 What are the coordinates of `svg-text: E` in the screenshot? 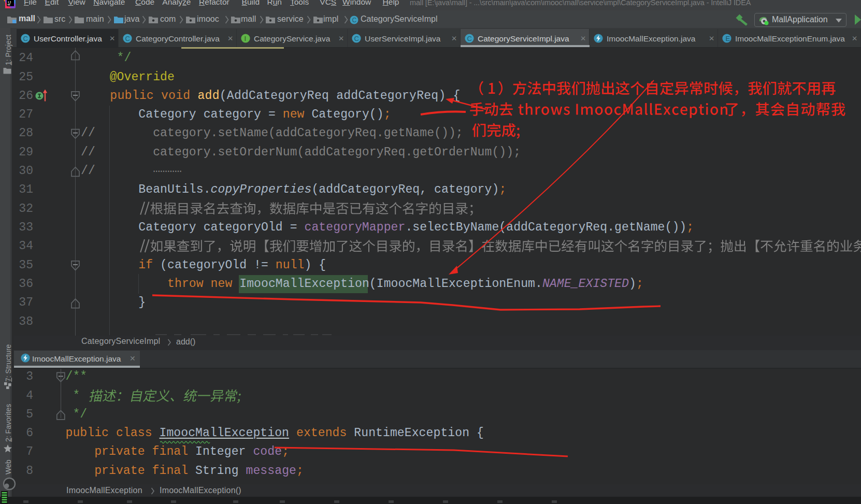 It's located at (728, 38).